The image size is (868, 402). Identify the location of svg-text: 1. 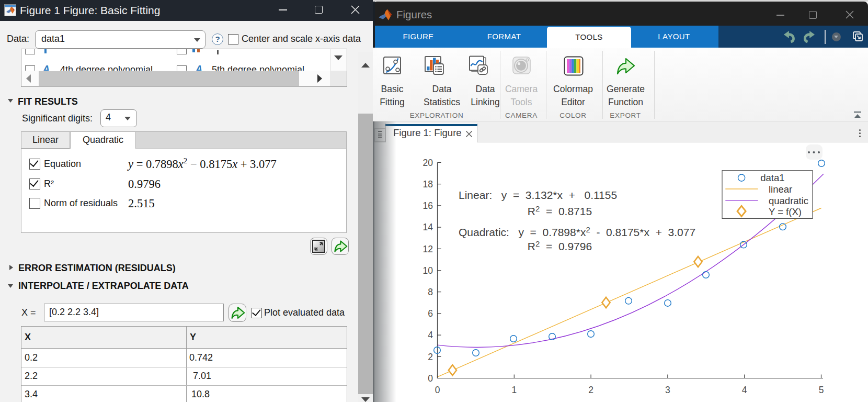
(514, 390).